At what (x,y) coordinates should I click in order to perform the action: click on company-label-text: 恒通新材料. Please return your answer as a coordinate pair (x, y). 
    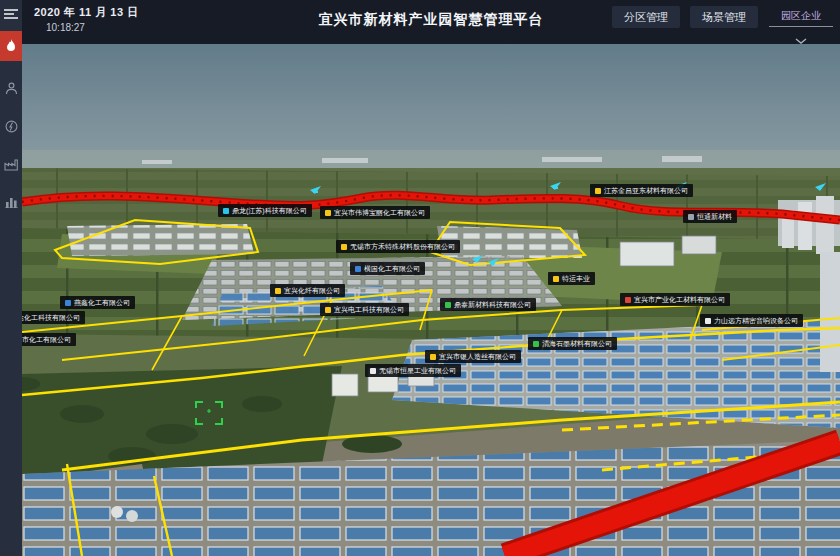
    Looking at the image, I should click on (714, 216).